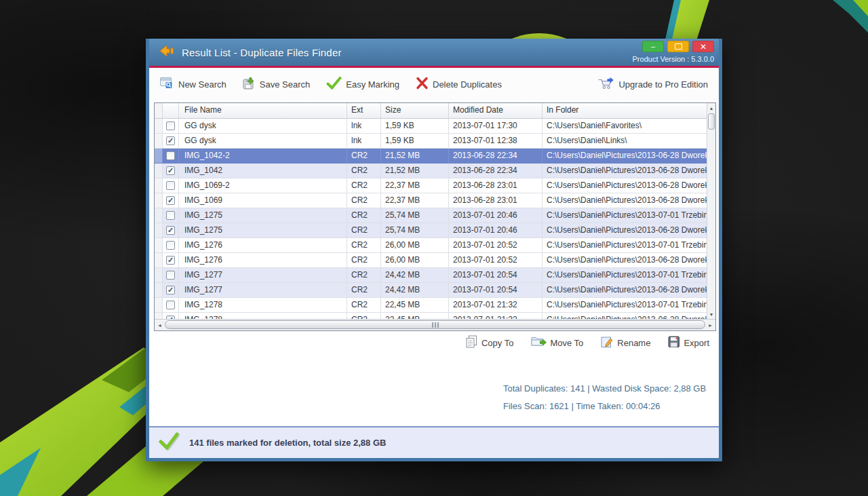  Describe the element at coordinates (711, 108) in the screenshot. I see `scroll-up-icon: ▲` at that location.